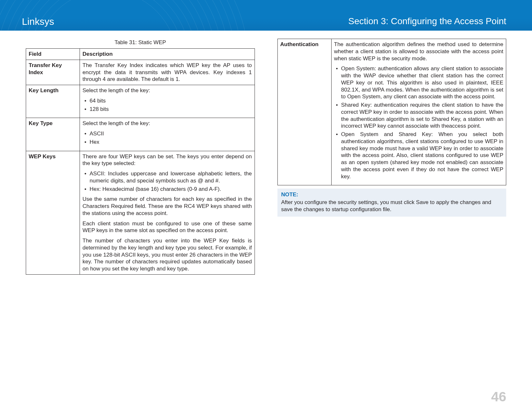 The height and width of the screenshot is (411, 532). Describe the element at coordinates (53, 134) in the screenshot. I see `field-name: Key Type` at that location.